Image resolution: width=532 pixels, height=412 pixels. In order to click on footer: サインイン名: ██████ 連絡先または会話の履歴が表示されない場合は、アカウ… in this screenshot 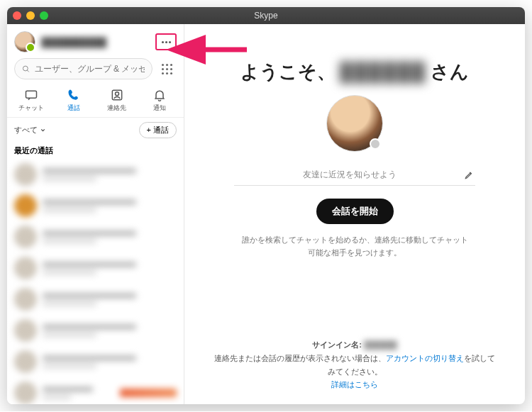, I will do `click(355, 367)`.